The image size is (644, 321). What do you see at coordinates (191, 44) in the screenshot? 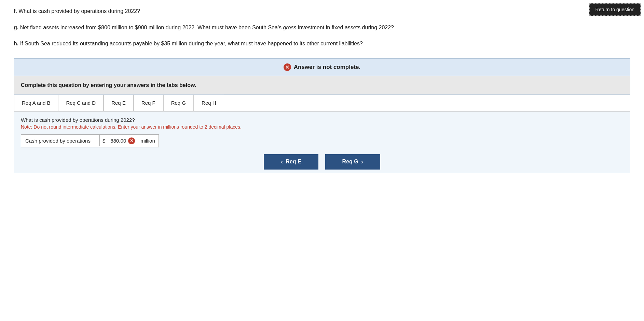
I see `question-h-body: If South Sea reduced its outstanding acc…` at bounding box center [191, 44].